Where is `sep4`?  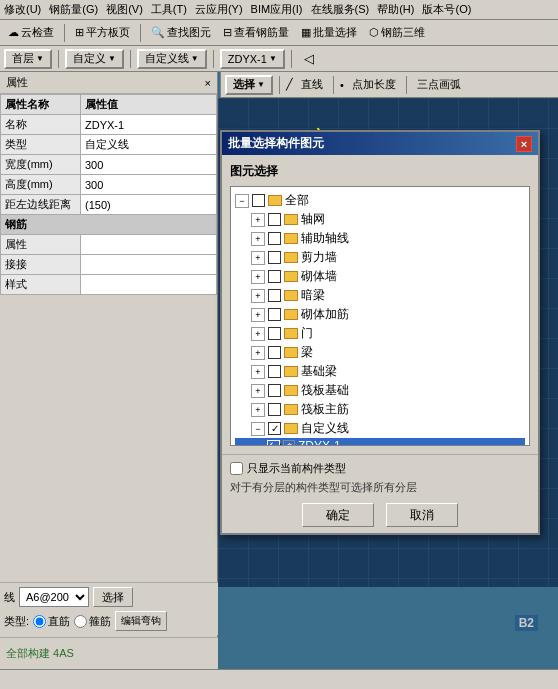 sep4 is located at coordinates (130, 59).